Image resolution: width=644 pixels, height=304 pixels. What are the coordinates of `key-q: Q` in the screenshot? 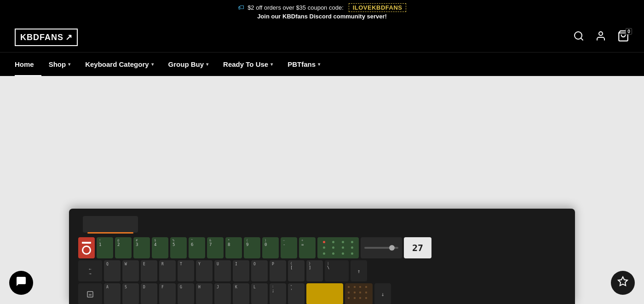 It's located at (112, 271).